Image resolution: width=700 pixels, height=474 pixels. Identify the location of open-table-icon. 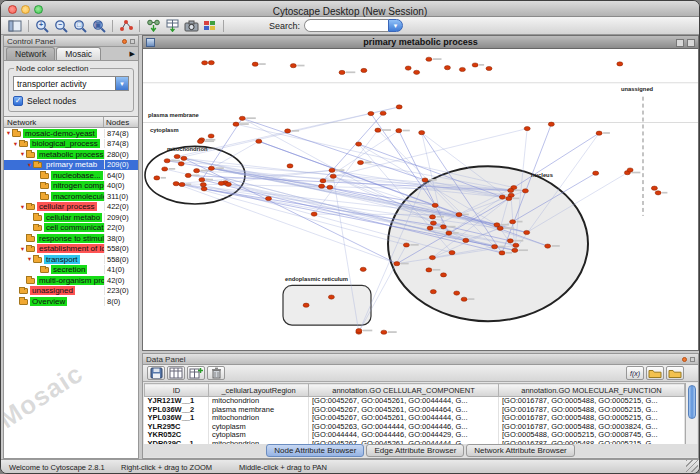
(675, 373).